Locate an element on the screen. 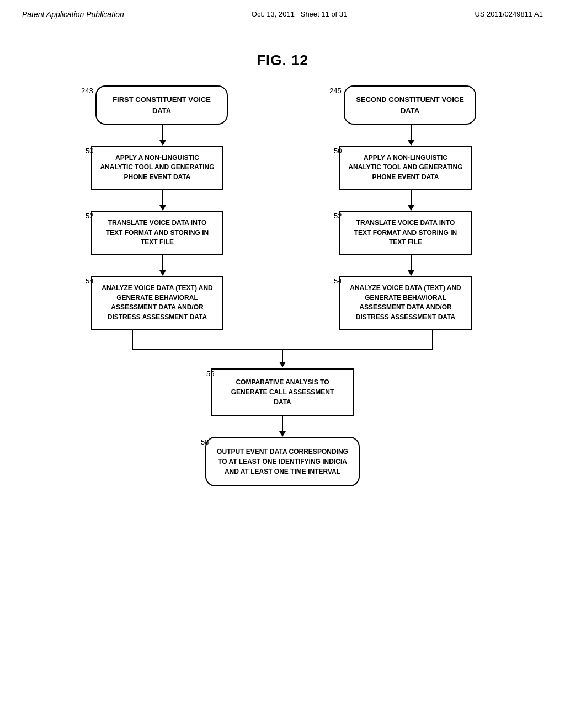 The height and width of the screenshot is (728, 565). col2-step1-label: 50 is located at coordinates (338, 151).